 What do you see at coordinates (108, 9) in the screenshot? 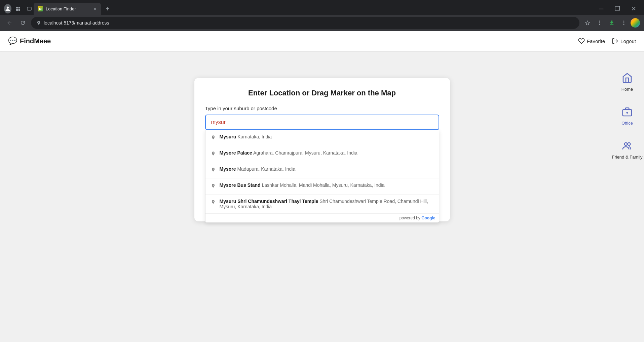
I see `new-tab-button: +` at bounding box center [108, 9].